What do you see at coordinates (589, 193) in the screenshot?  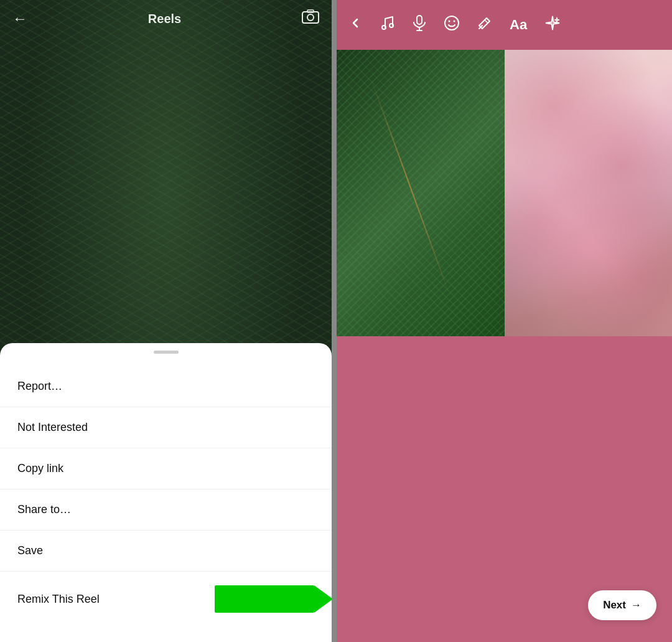 I see `blossom-photo` at bounding box center [589, 193].